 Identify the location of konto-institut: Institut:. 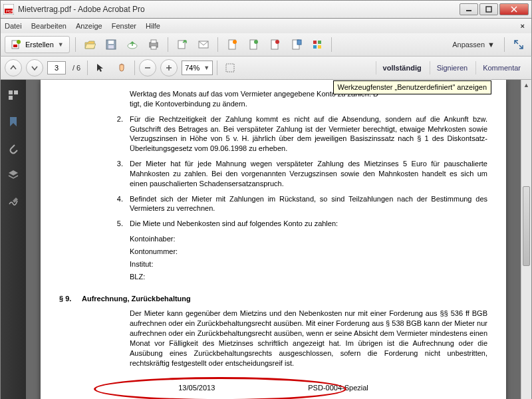
(309, 265).